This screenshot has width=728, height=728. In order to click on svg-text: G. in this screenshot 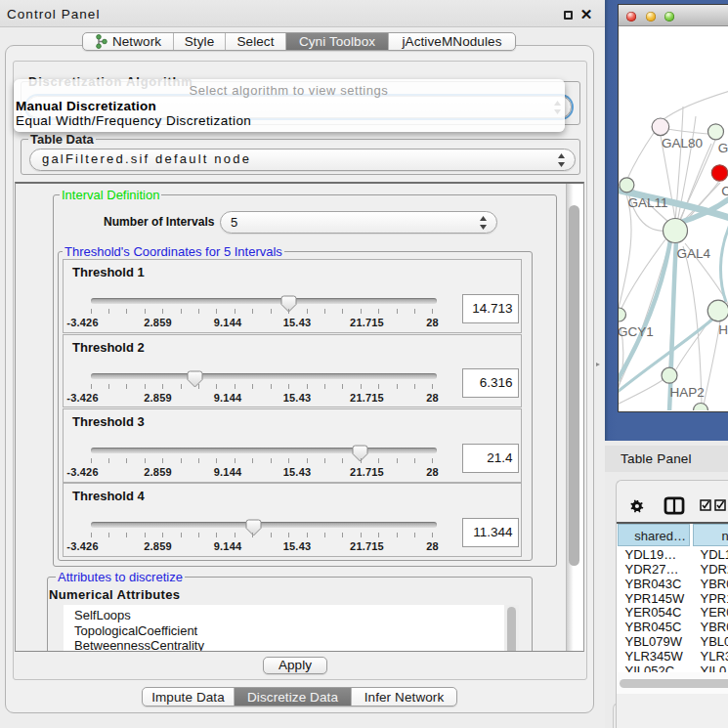, I will do `click(723, 149)`.